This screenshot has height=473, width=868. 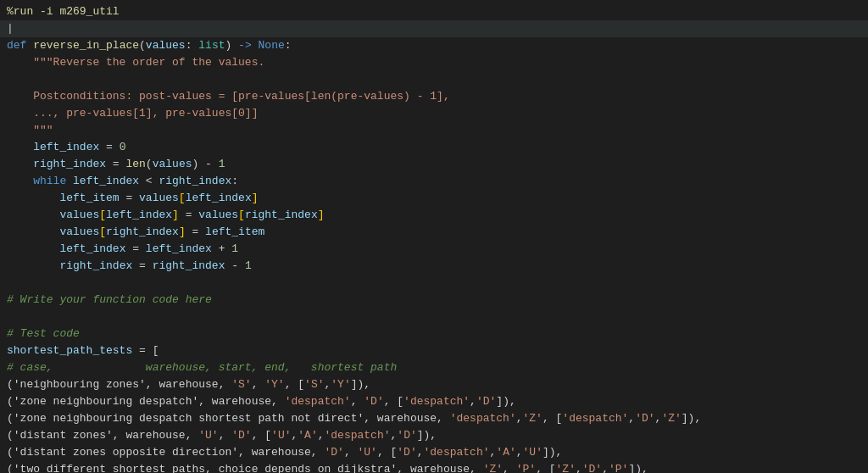 I want to click on code-line: while left_index < right_index:, so click(x=434, y=181).